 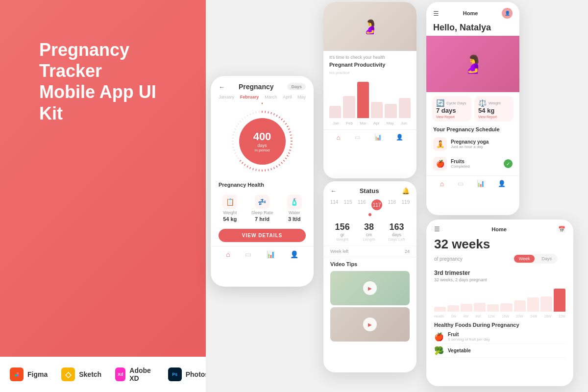 What do you see at coordinates (270, 97) in the screenshot?
I see `month-mar: March` at bounding box center [270, 97].